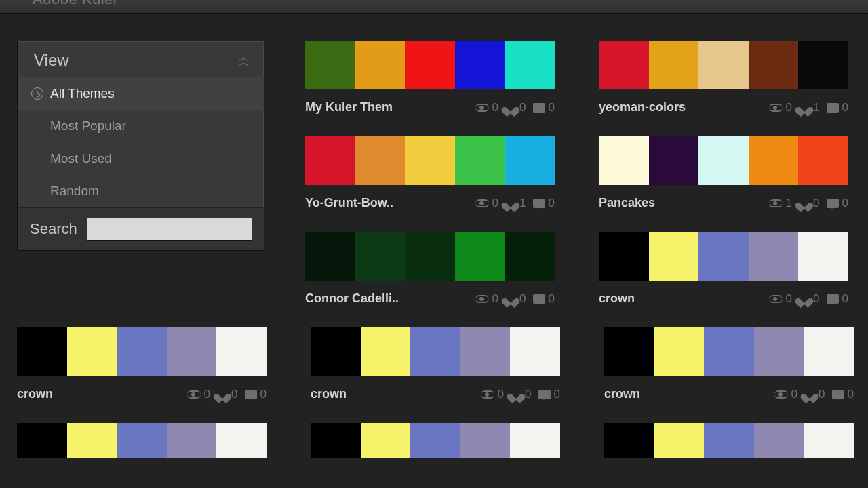 This screenshot has width=868, height=488. What do you see at coordinates (642, 107) in the screenshot?
I see `theme-name: yeoman-colors` at bounding box center [642, 107].